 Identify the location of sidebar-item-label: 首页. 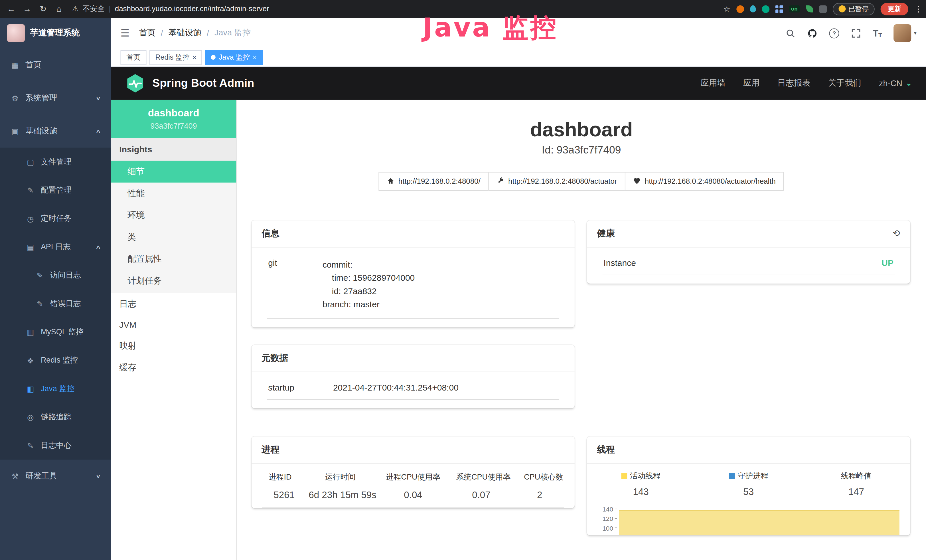
(33, 65).